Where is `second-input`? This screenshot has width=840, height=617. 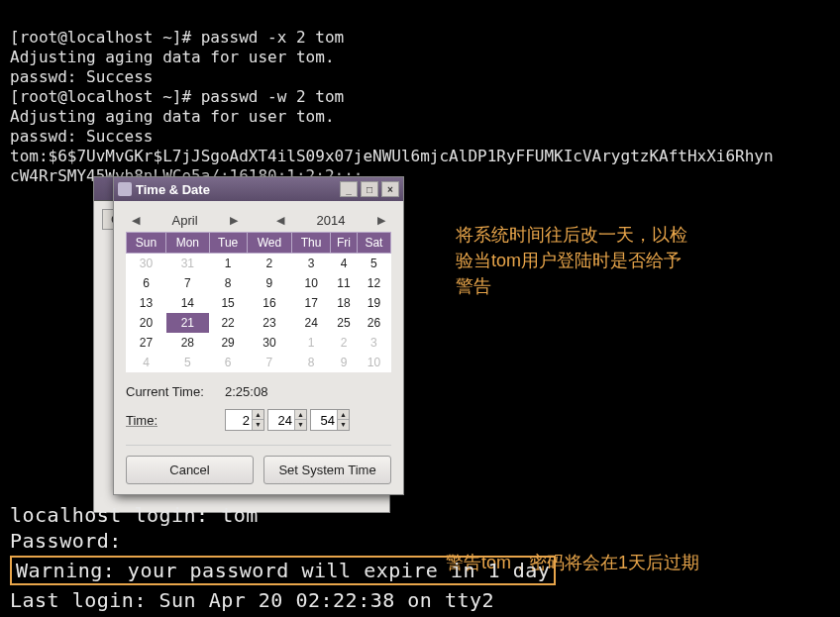
second-input is located at coordinates (324, 420).